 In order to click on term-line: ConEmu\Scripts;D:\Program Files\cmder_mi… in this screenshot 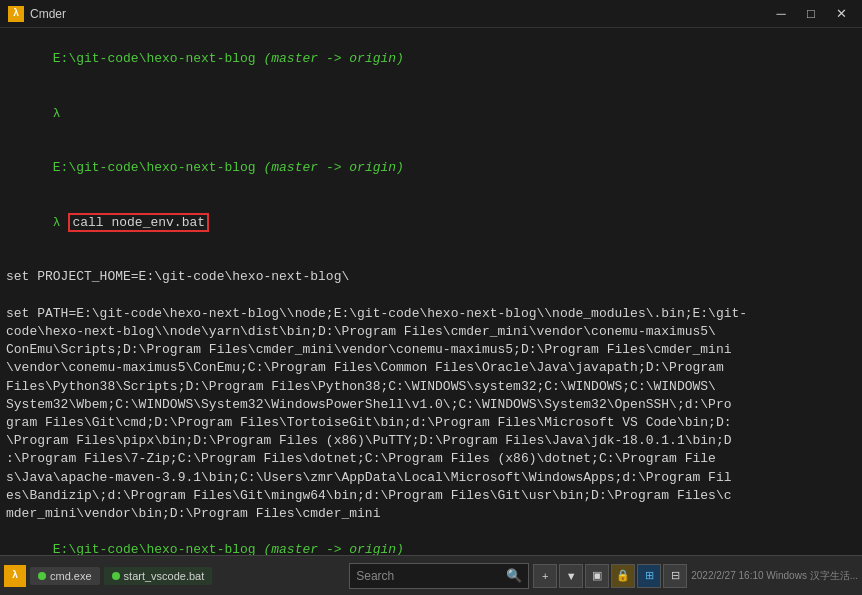, I will do `click(431, 350)`.